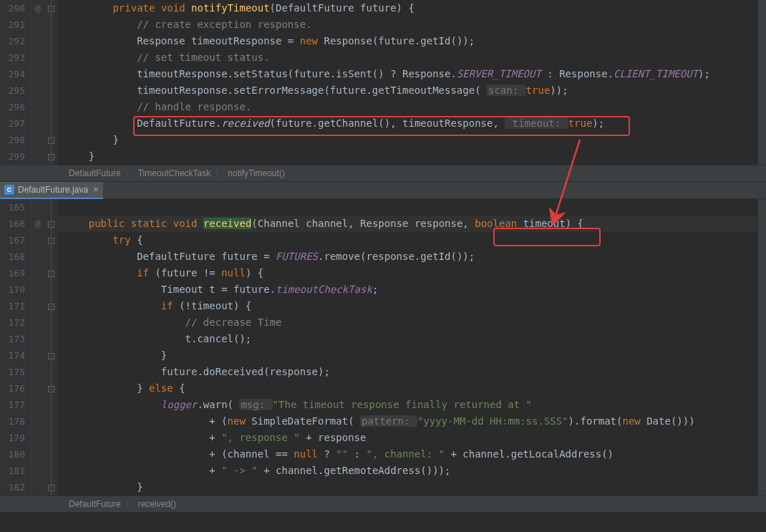  I want to click on code-line: 180 + (channel == null ? "" : ", channel…, so click(383, 454).